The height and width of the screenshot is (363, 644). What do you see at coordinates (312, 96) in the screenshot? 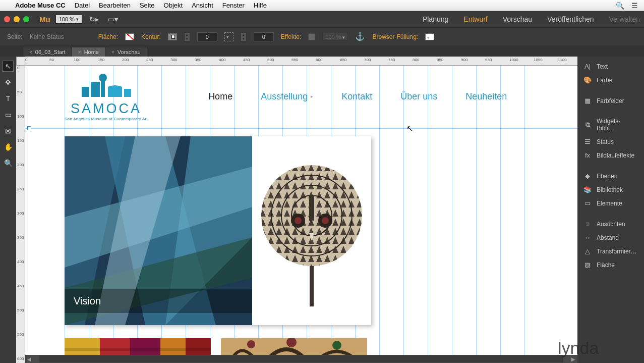
I see `chevron-down-icon: ▸` at bounding box center [312, 96].